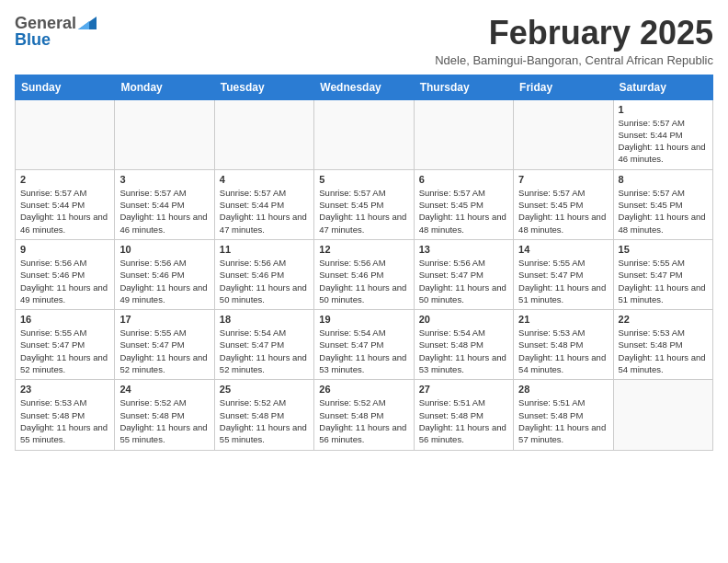  What do you see at coordinates (164, 249) in the screenshot?
I see `day-number: 10` at bounding box center [164, 249].